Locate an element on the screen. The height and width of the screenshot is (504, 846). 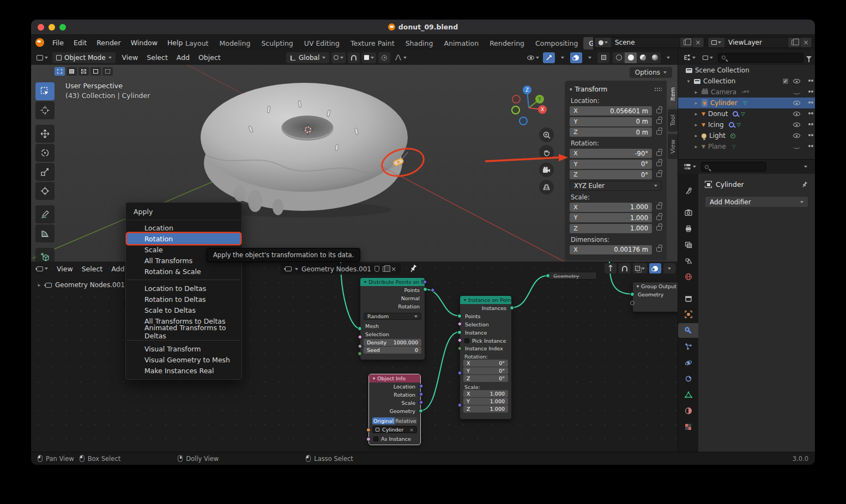
dimensions-field-row: X0.00176 m is located at coordinates (616, 250).